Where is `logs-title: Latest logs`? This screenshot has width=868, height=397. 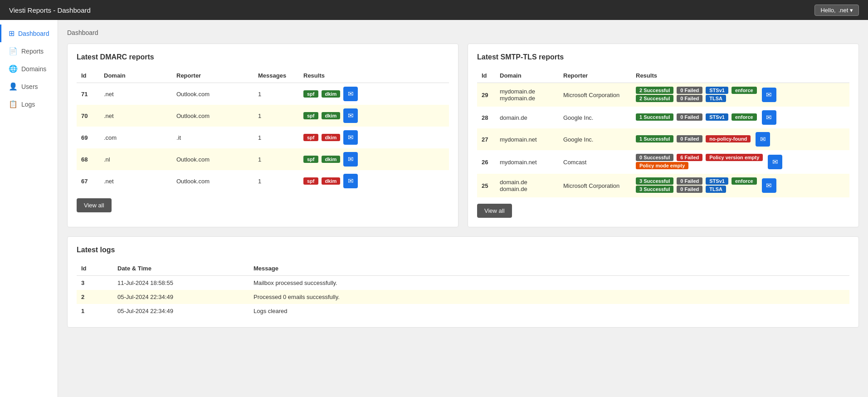 logs-title: Latest logs is located at coordinates (463, 250).